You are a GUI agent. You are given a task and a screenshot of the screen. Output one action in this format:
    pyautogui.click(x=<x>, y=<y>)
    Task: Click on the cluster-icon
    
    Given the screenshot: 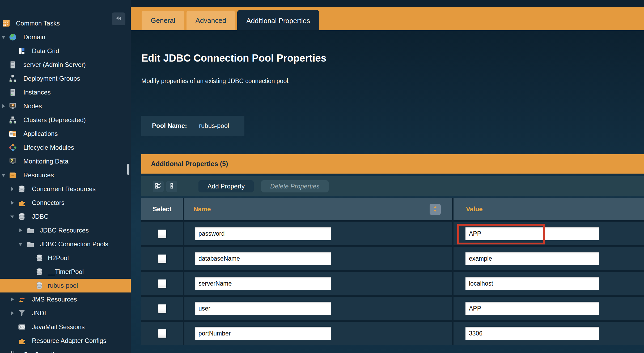 What is the action you would take?
    pyautogui.click(x=13, y=120)
    